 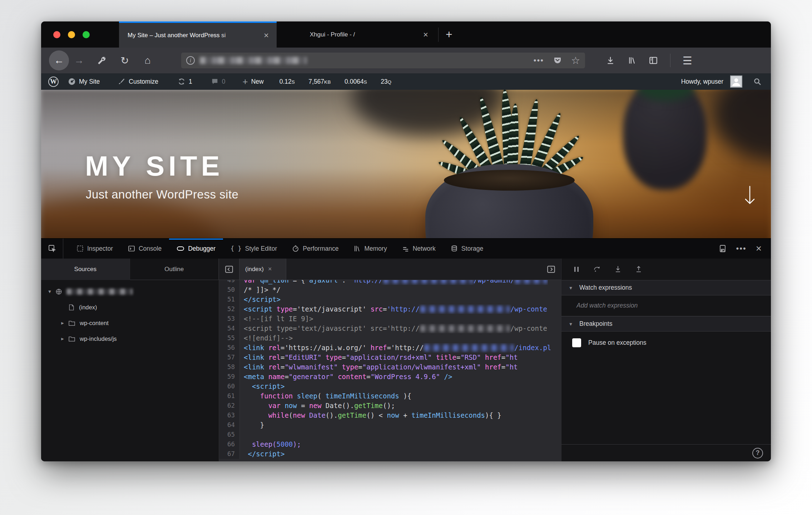 What do you see at coordinates (558, 60) in the screenshot?
I see `pocket-icon` at bounding box center [558, 60].